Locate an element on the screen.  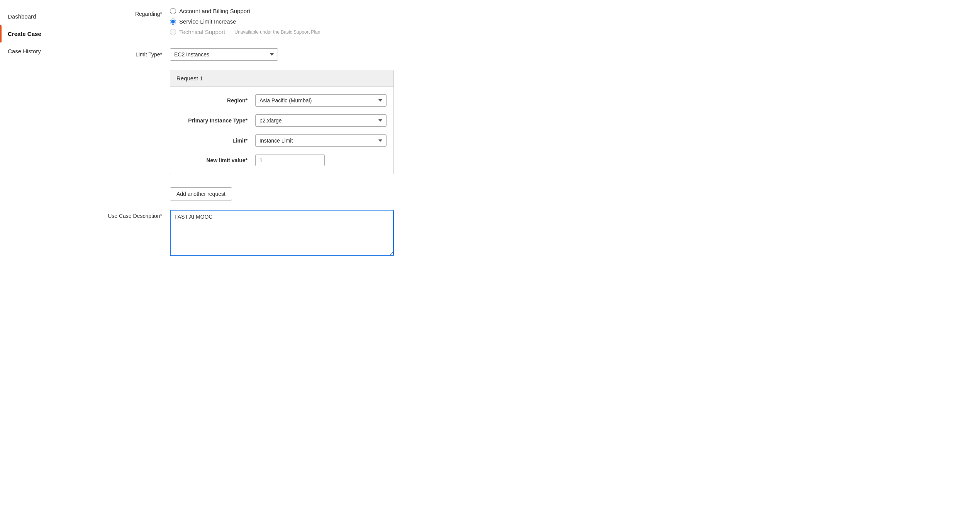
primary-instance-type-row: Primary Instance Type* p2.xlarge p2.8xla… is located at coordinates (282, 121).